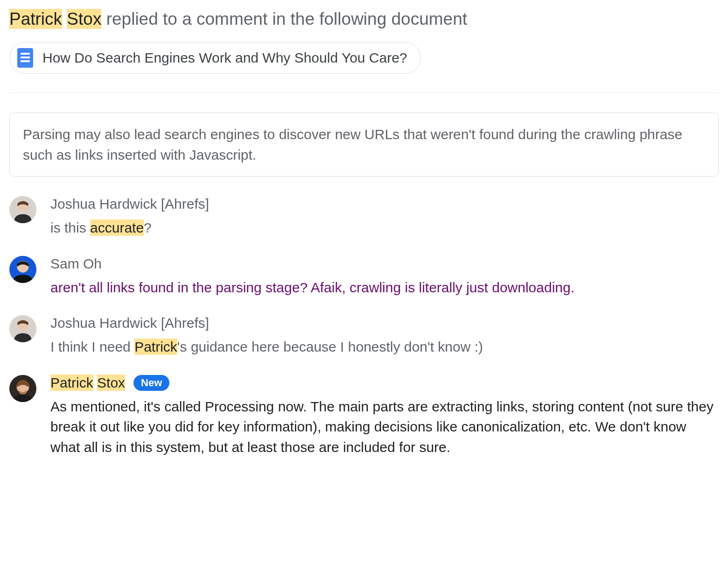 Image resolution: width=728 pixels, height=565 pixels. What do you see at coordinates (35, 19) in the screenshot?
I see `actor-first-name: Patrick` at bounding box center [35, 19].